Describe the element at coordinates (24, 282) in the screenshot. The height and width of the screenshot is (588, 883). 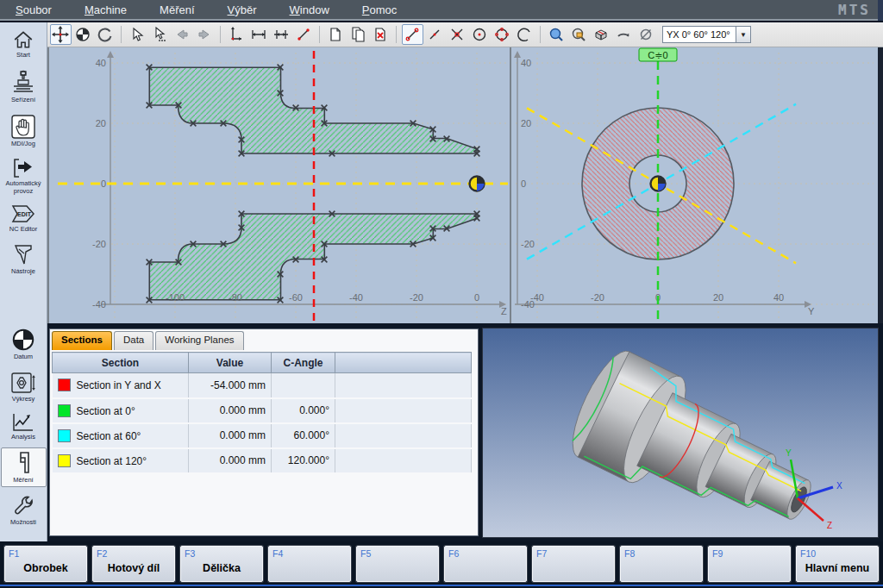
I see `sidebar: Start Seřízení MDI/Jog Automatický provo…` at that location.